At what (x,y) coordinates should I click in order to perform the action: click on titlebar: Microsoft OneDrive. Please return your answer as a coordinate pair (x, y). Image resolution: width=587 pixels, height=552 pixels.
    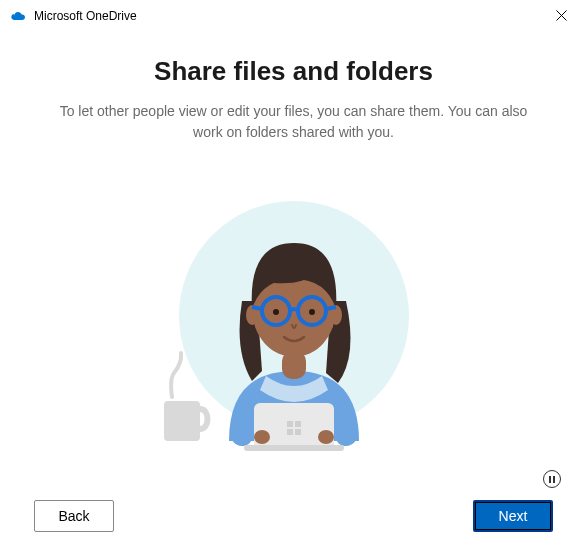
    Looking at the image, I should click on (294, 16).